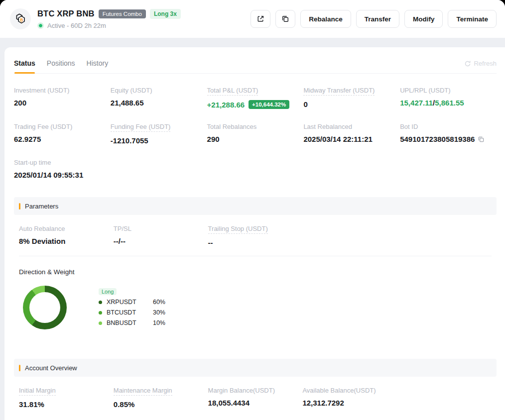  Describe the element at coordinates (255, 206) in the screenshot. I see `parameters-section-header: Parameters` at that location.